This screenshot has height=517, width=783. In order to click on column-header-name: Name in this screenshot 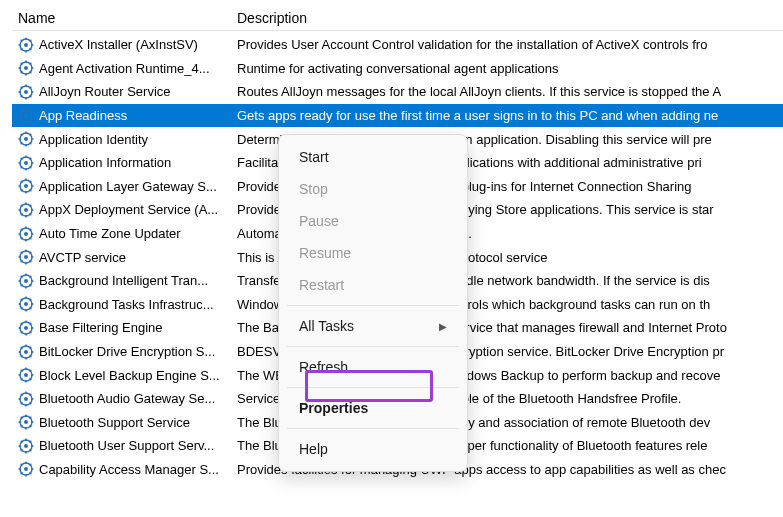, I will do `click(124, 18)`.